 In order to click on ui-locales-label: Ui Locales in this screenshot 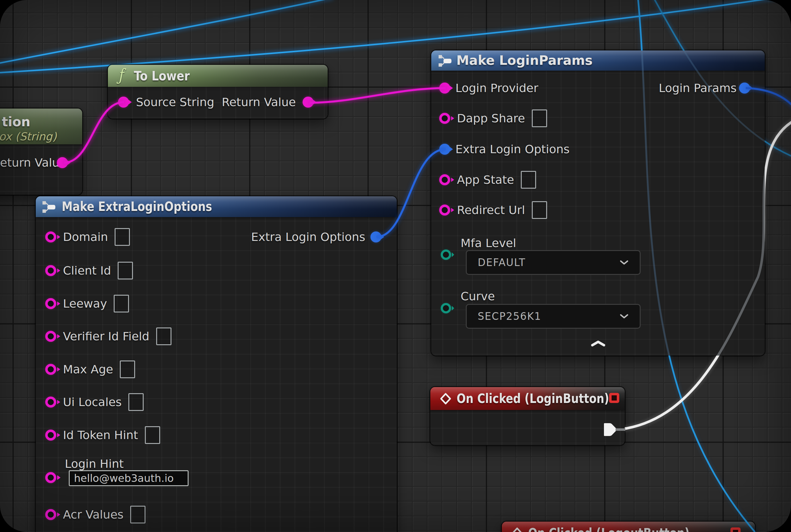, I will do `click(92, 402)`.